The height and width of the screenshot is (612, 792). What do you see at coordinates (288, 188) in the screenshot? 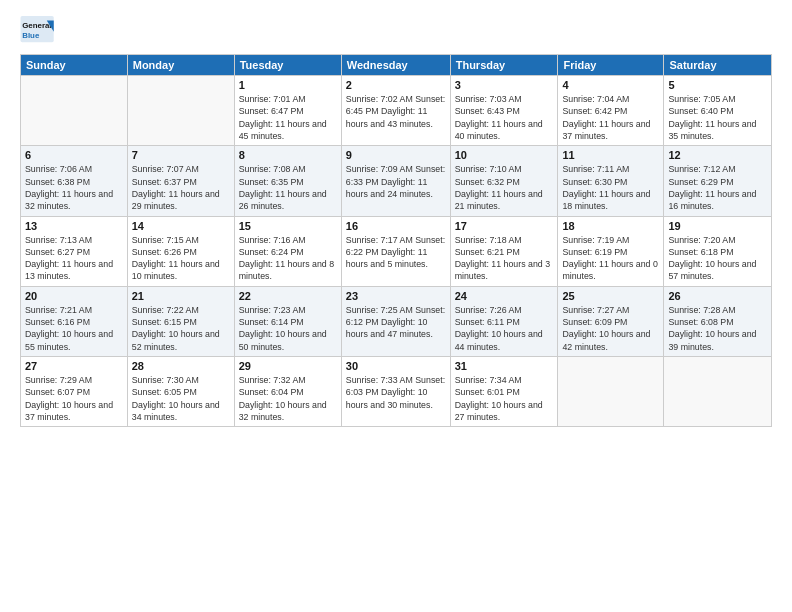
I see `day-info: Sunrise: 7:08 AM Sunset: 6:35 PM Dayligh…` at bounding box center [288, 188].